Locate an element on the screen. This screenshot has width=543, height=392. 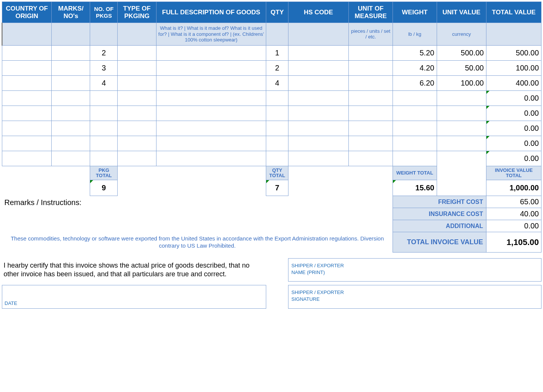
col-totalval: TOTAL VALUE is located at coordinates (514, 12).